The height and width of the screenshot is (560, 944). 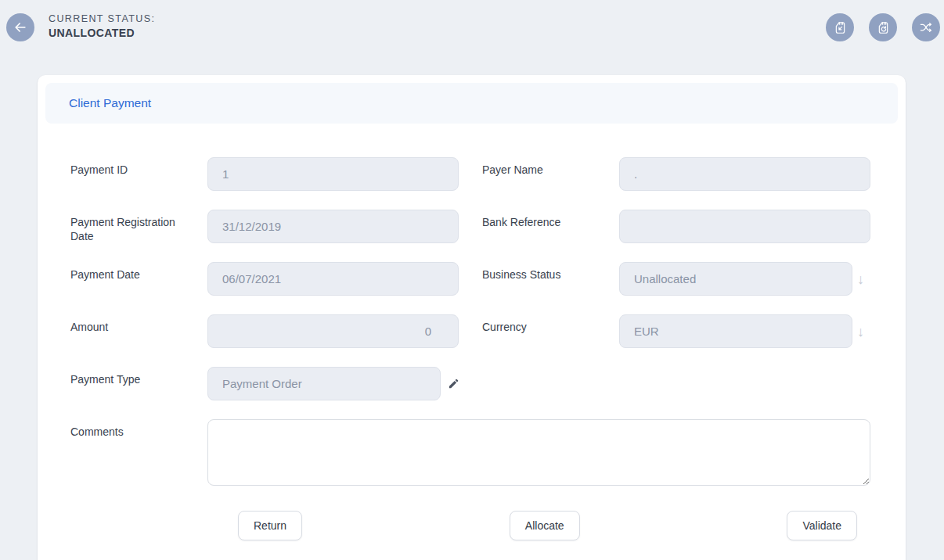 What do you see at coordinates (139, 454) in the screenshot?
I see `comments-label: Comments` at bounding box center [139, 454].